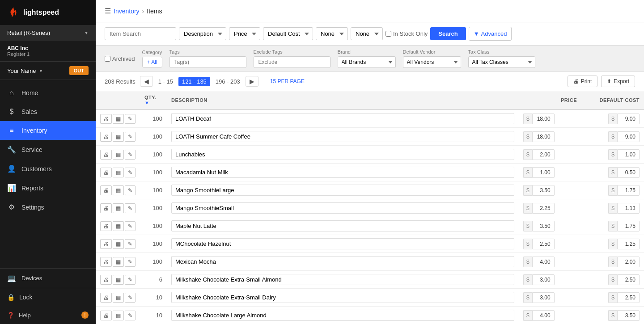 This screenshot has width=644, height=324. Describe the element at coordinates (25, 71) in the screenshot. I see `user-name-button: Your Name ▼` at that location.